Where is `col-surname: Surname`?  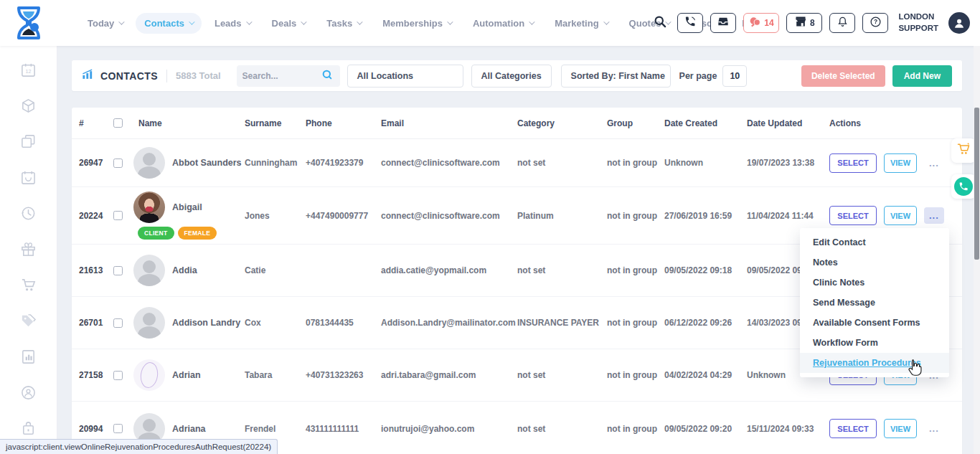 col-surname: Surname is located at coordinates (275, 123).